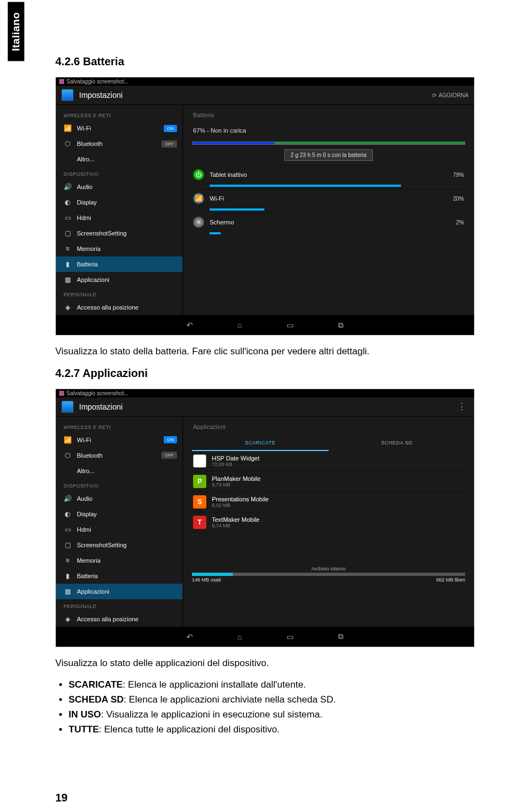 The image size is (531, 812). Describe the element at coordinates (338, 526) in the screenshot. I see `app-size: 9,74 MB` at that location.